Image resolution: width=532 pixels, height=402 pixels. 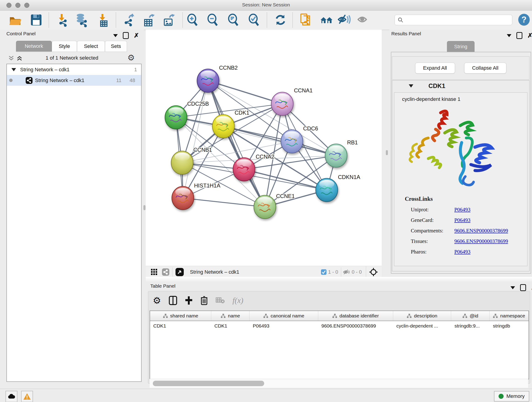 What do you see at coordinates (182, 163) in the screenshot?
I see `node-CCNB1` at bounding box center [182, 163].